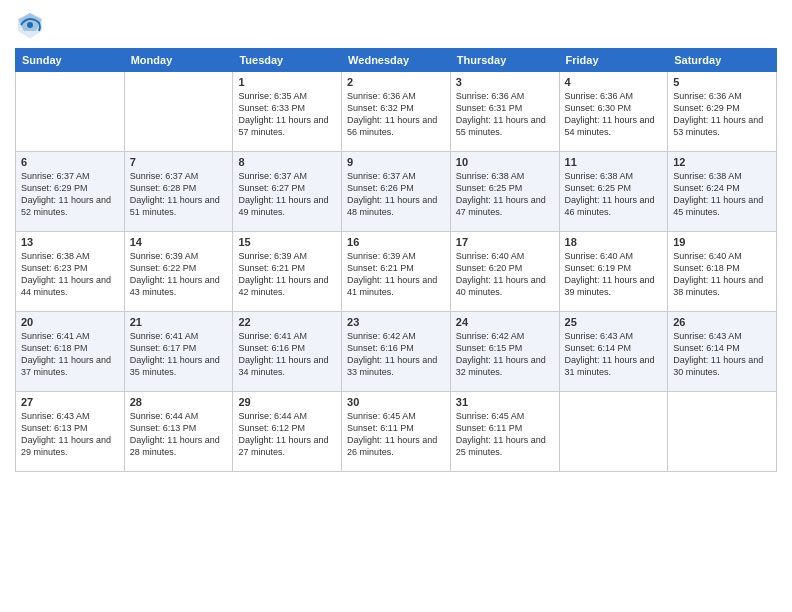  I want to click on calendar-cell: 5Sunrise: 6:36 AMSunset: 6:29 PMDaylight…, so click(722, 112).